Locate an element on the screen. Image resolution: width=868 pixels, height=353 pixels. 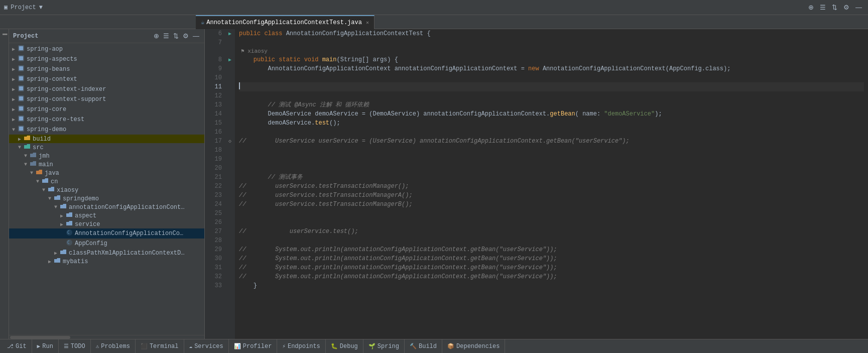
bottom-tab-run: ▶Run is located at coordinates (45, 346).